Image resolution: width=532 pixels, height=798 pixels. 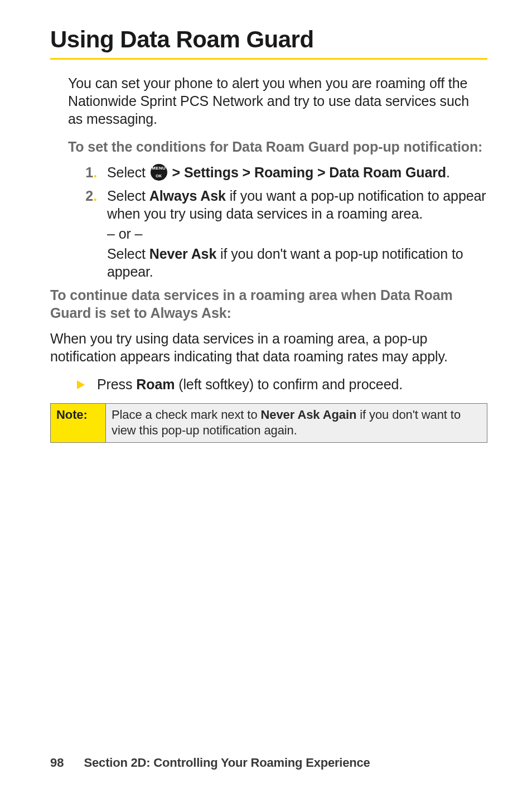 I want to click on press-roam-text: Press Roam (left softkey) to confirm and…, so click(x=250, y=384).